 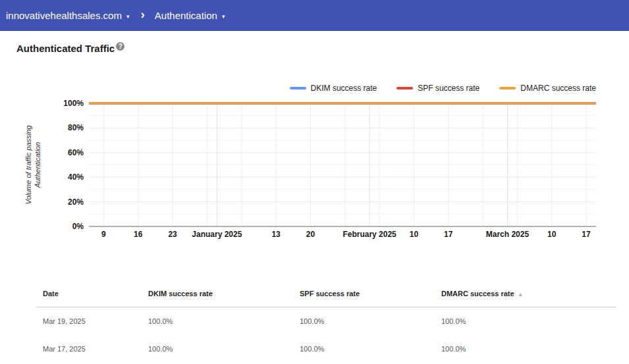 I want to click on y-tick-labels: 0%20%40%60%80%100%, so click(x=74, y=165).